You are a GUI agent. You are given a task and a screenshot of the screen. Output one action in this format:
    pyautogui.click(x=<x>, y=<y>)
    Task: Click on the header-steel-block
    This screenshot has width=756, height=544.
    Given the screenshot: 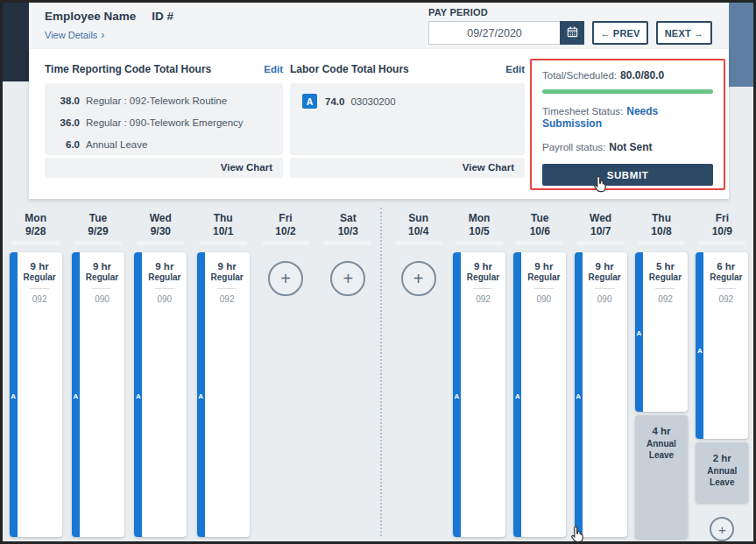 What is the action you would take?
    pyautogui.click(x=741, y=45)
    